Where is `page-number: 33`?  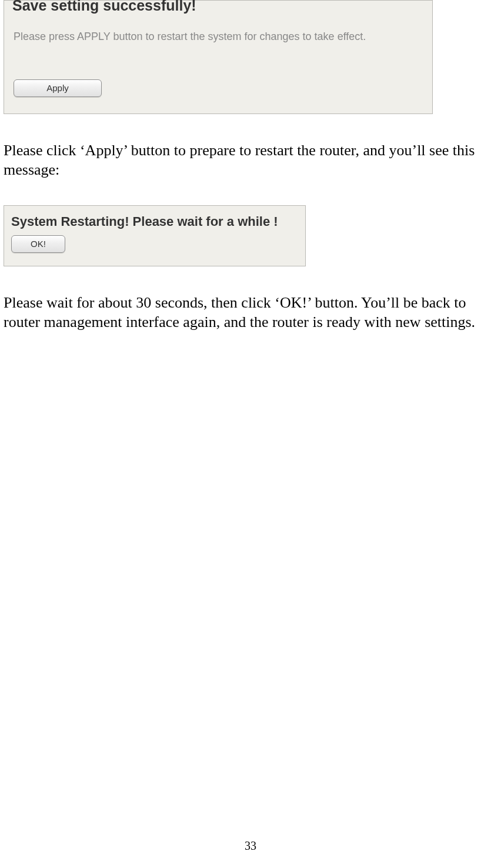 page-number: 33 is located at coordinates (250, 846).